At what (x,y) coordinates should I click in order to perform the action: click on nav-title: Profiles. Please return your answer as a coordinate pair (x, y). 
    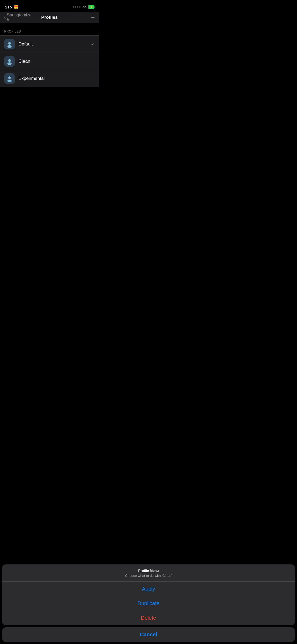
    Looking at the image, I should click on (49, 17).